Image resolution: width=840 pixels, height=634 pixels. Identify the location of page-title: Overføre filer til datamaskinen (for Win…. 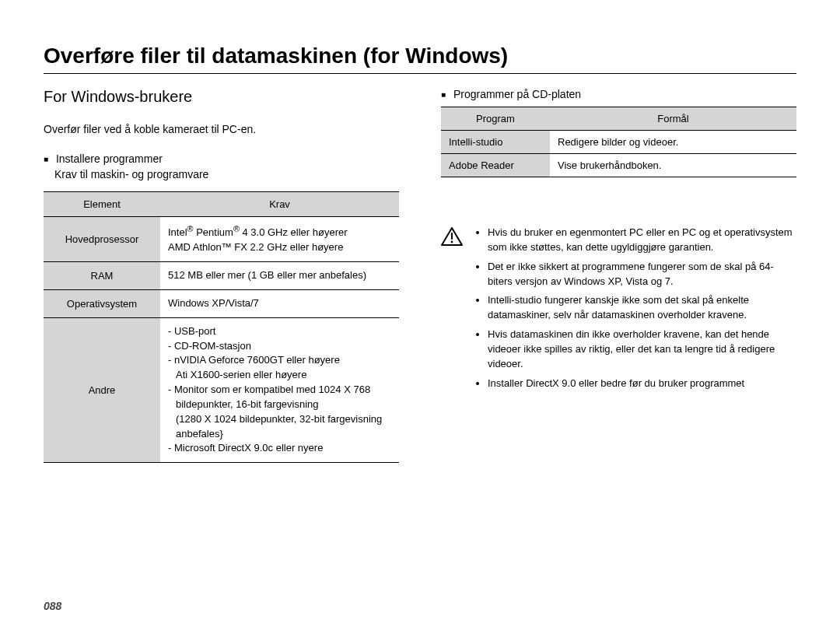
(420, 56).